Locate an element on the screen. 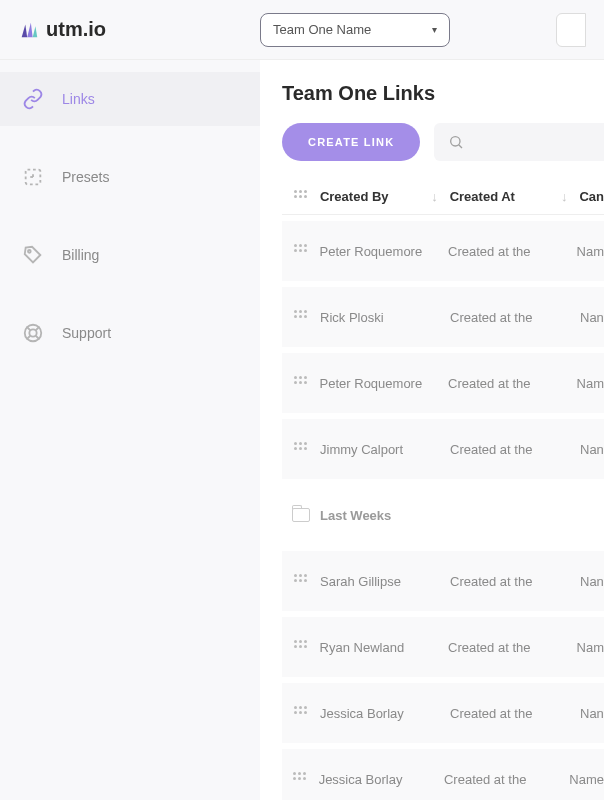  sidebar-item-label: Support is located at coordinates (86, 333).